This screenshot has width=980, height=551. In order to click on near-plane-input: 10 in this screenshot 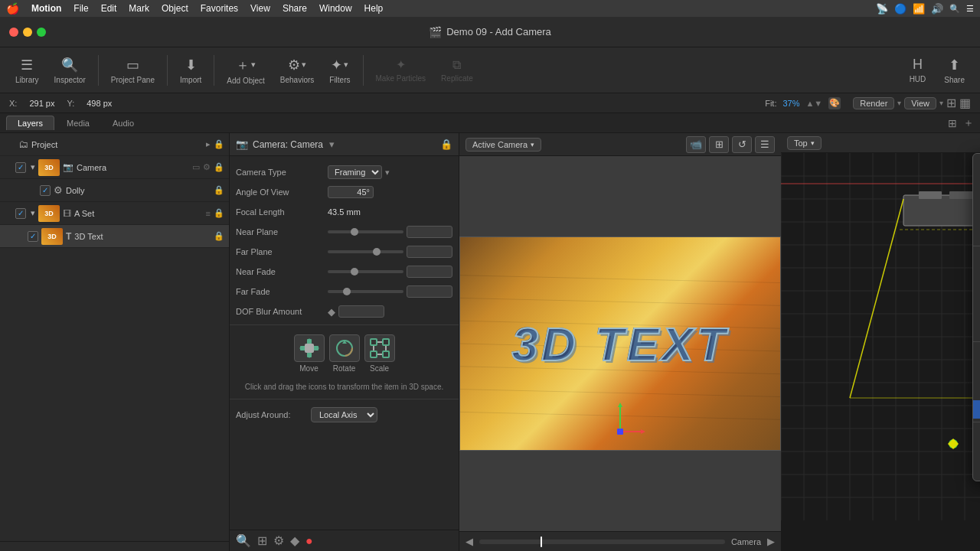, I will do `click(430, 232)`.